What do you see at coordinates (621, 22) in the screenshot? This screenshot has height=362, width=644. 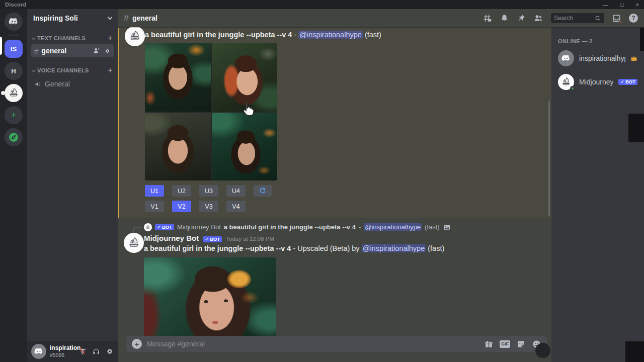 I see `inbox-badge` at bounding box center [621, 22].